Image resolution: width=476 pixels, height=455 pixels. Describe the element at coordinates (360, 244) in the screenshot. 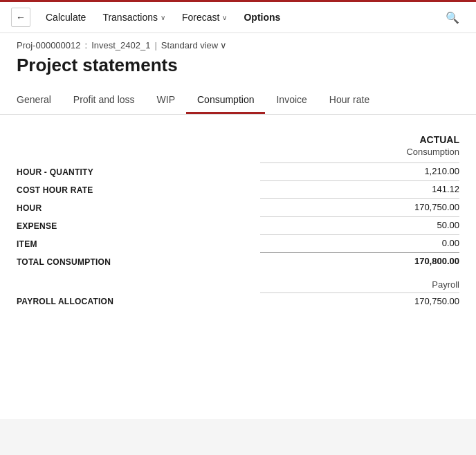

I see `item-value: 0.00` at that location.